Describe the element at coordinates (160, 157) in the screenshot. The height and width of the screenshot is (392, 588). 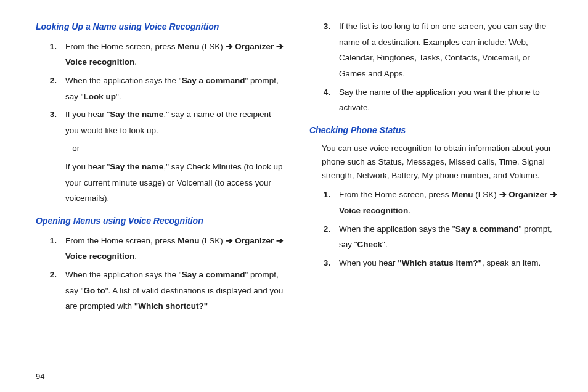
I see `list-item: 3. If you hear "Say the name," say a nam…` at that location.